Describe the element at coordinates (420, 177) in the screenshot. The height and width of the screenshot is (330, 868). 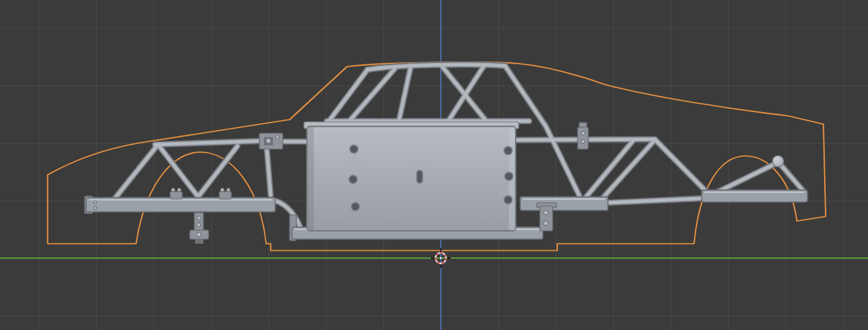
I see `panel-slot` at that location.